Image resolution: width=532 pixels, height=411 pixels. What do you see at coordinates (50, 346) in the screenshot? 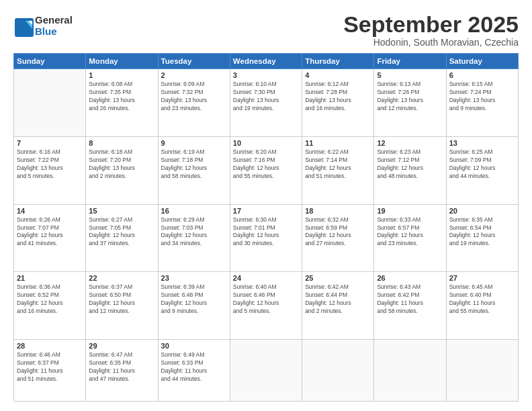
I see `day-number: 28` at bounding box center [50, 346].